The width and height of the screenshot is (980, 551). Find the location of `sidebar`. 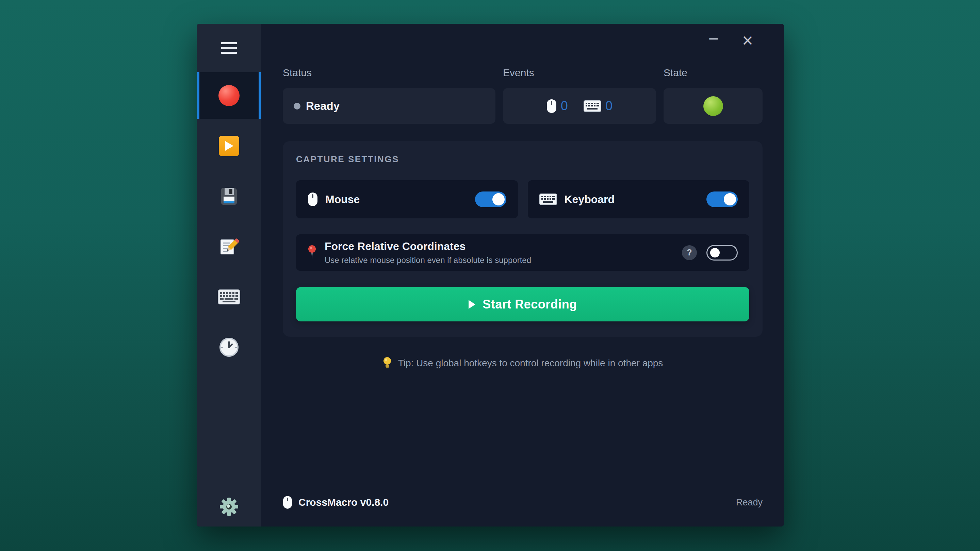

sidebar is located at coordinates (229, 275).